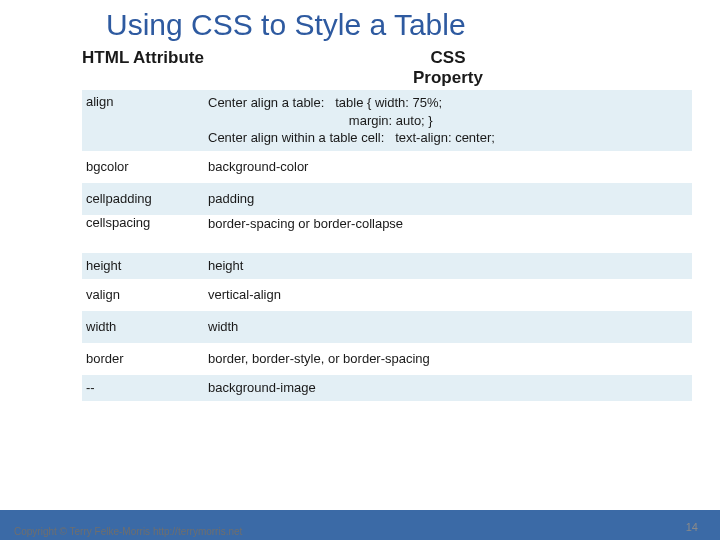  Describe the element at coordinates (143, 326) in the screenshot. I see `cell-attr: width` at that location.